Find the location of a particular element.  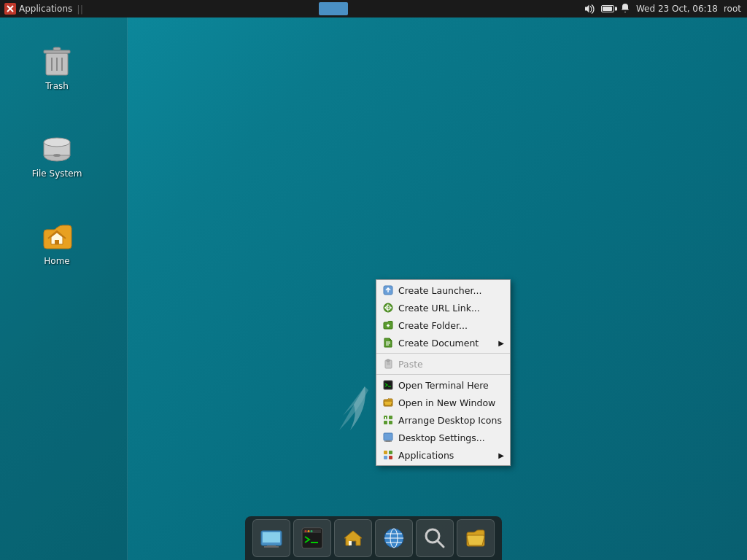

launcher-icon is located at coordinates (388, 290).